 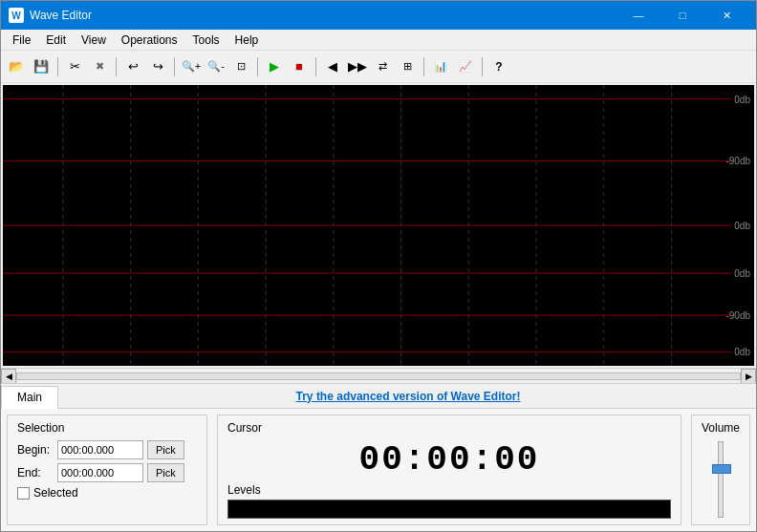 I want to click on menu-bar: File Edit View Operations Tools Help, so click(x=378, y=40).